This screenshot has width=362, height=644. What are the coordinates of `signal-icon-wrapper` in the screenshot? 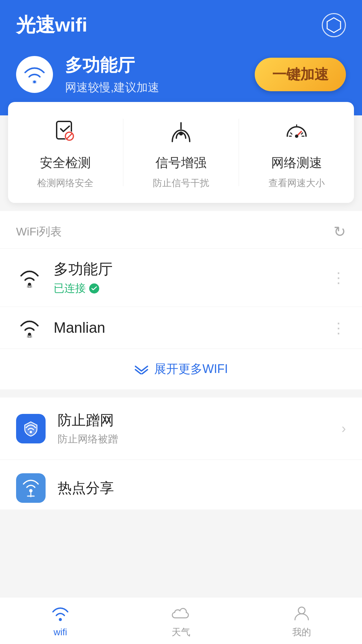 It's located at (181, 132).